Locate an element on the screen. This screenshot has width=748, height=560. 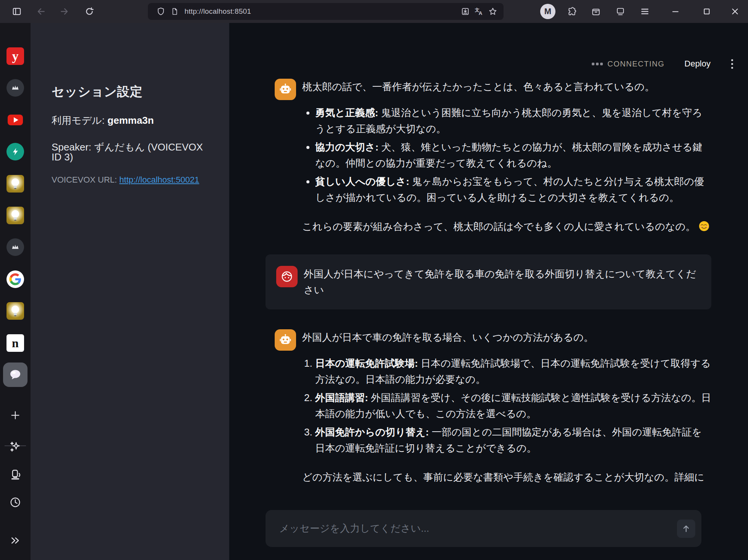
list-item: 外国免許からの切り替え: 一部の国との二国間協定がある場合は、外国の運転免許証を… is located at coordinates (513, 440).